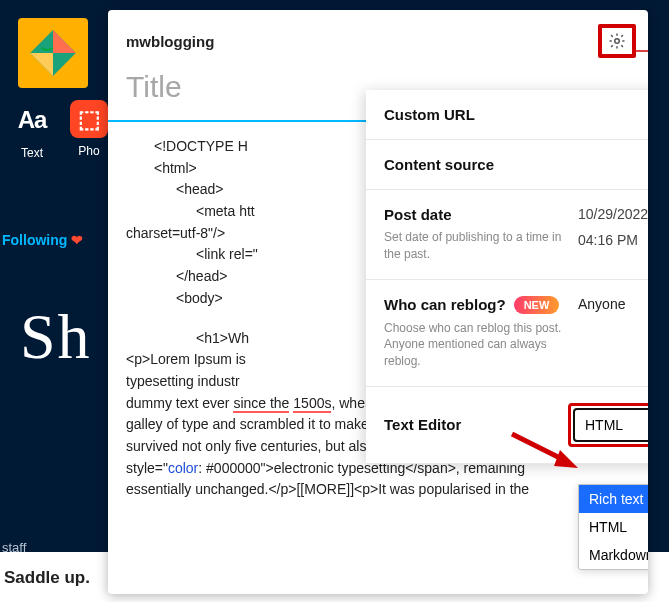 The height and width of the screenshot is (602, 669). Describe the element at coordinates (507, 426) in the screenshot. I see `setting-text-editor: Text Editor HTML` at that location.